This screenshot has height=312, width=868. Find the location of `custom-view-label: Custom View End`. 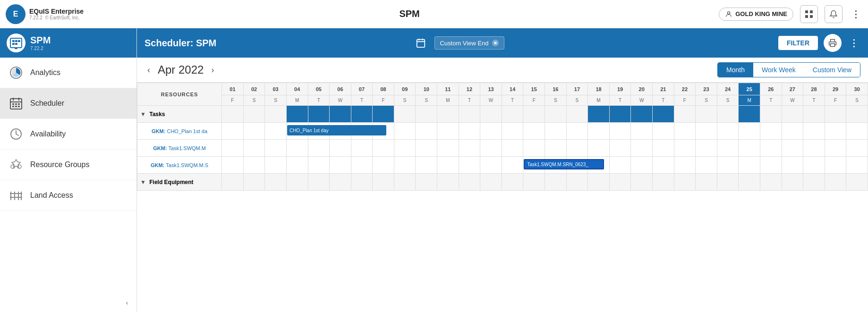

custom-view-label: Custom View End is located at coordinates (464, 43).